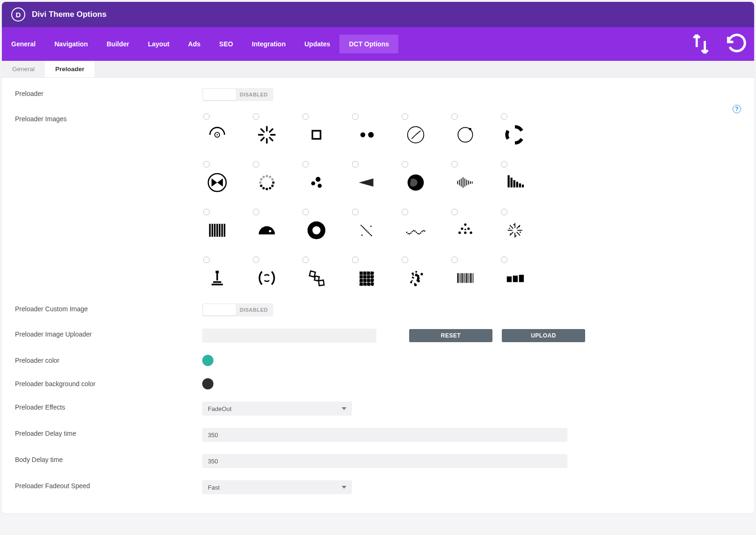 This screenshot has width=756, height=535. I want to click on preloader-image-option-linked-squares, so click(323, 274).